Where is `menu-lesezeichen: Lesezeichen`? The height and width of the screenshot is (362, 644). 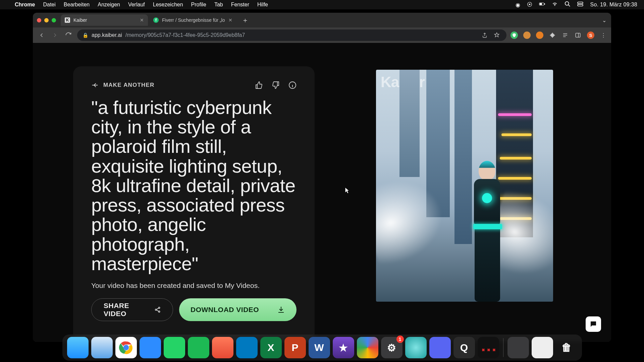
menu-lesezeichen: Lesezeichen is located at coordinates (168, 5).